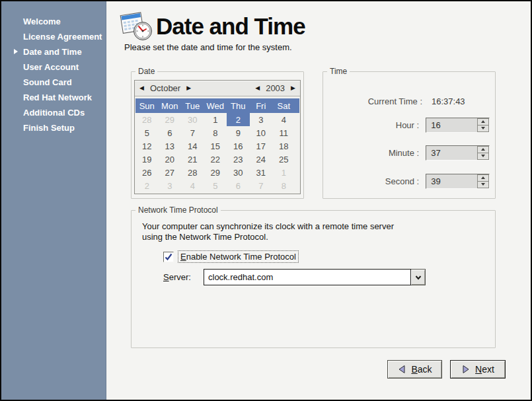 The width and height of the screenshot is (532, 401). I want to click on year-label: 2003, so click(275, 89).